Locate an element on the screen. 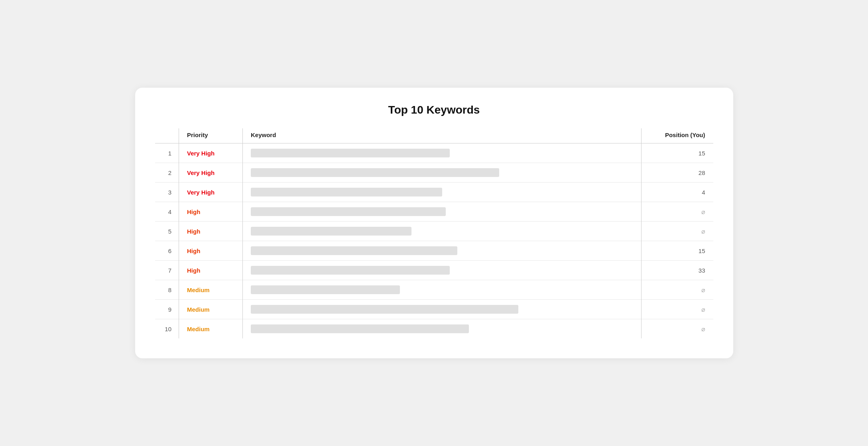  cell-rank: 10 is located at coordinates (167, 329).